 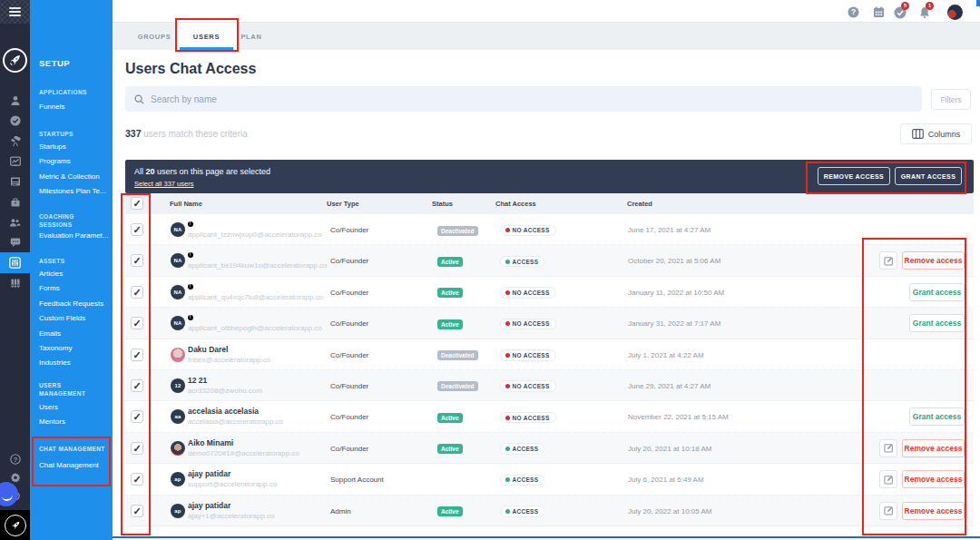 I want to click on user-type: Admin, so click(x=341, y=512).